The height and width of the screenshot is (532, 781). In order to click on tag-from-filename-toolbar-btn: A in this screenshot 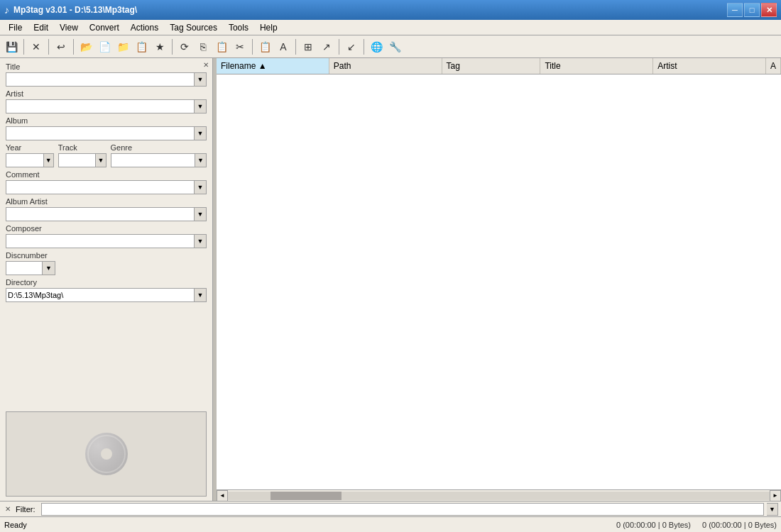, I will do `click(283, 47)`.